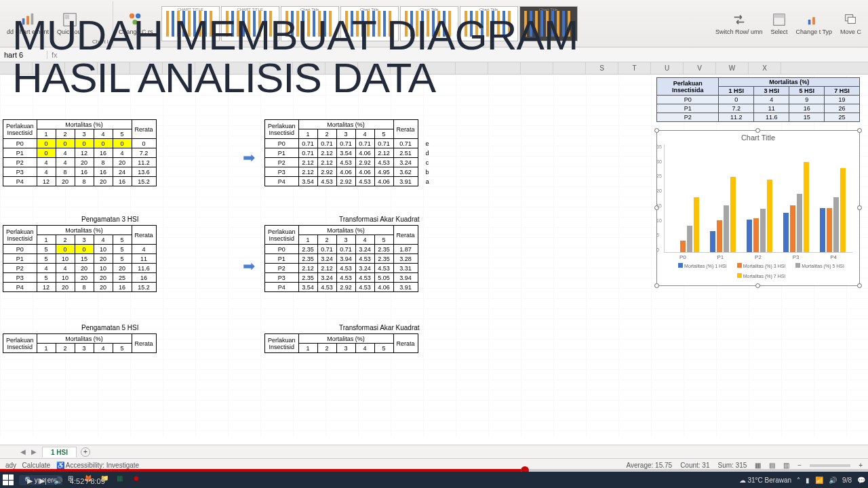 This screenshot has height=488, width=868. Describe the element at coordinates (60, 452) in the screenshot. I see `sheet-tab-active: 1 HSI` at that location.